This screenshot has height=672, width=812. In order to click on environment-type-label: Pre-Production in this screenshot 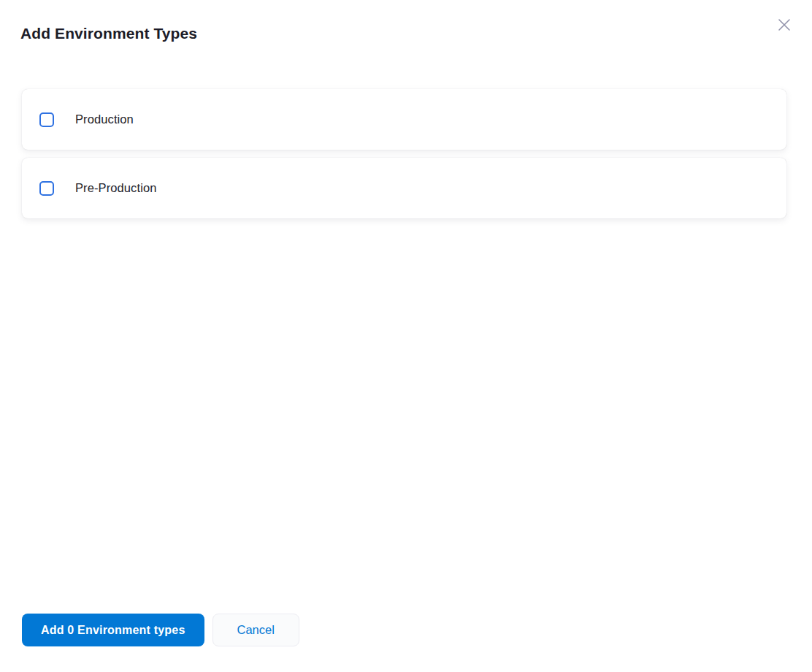, I will do `click(115, 188)`.